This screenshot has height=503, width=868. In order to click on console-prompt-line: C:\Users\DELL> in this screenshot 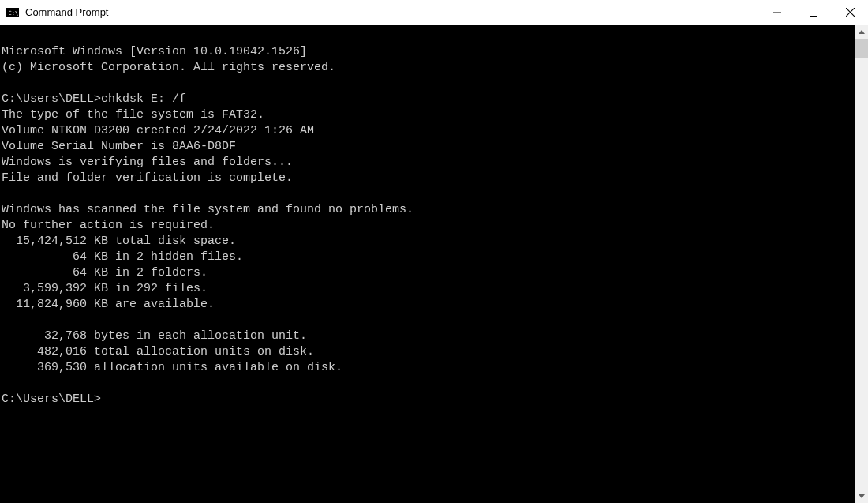, I will do `click(51, 400)`.